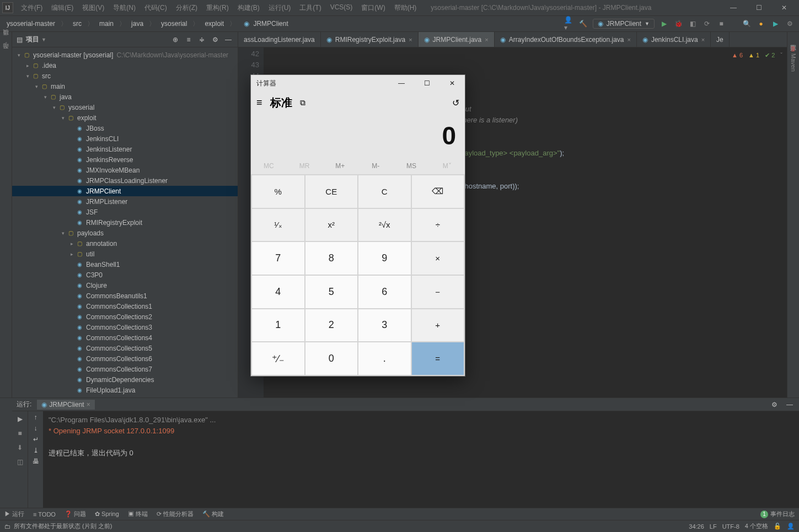 The height and width of the screenshot is (532, 799). What do you see at coordinates (401, 83) in the screenshot?
I see `calc-minimize-button: —` at bounding box center [401, 83].